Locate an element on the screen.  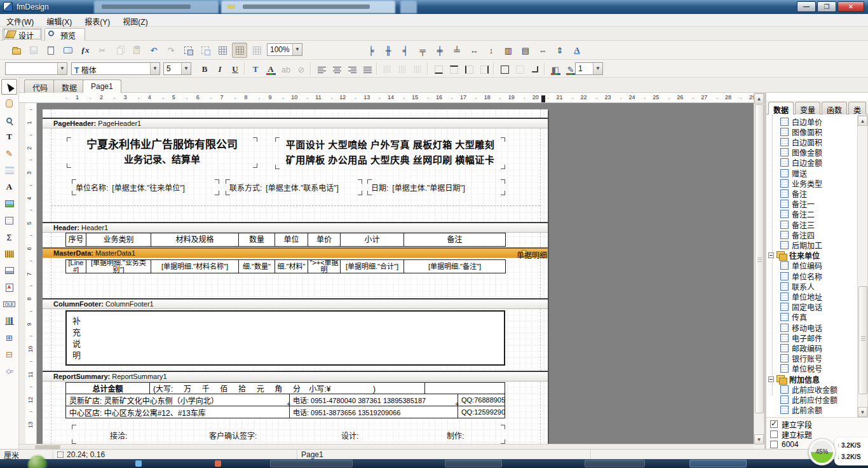
border-none-button is located at coordinates (520, 69).